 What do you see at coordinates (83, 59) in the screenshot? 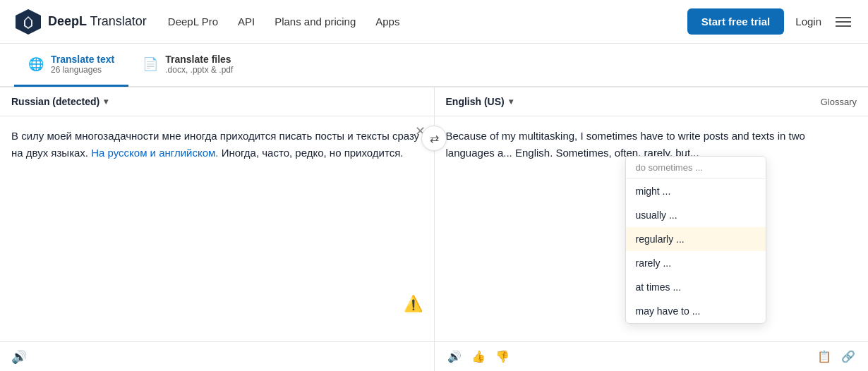
I see `tab-translate-text-label: Translate text` at bounding box center [83, 59].